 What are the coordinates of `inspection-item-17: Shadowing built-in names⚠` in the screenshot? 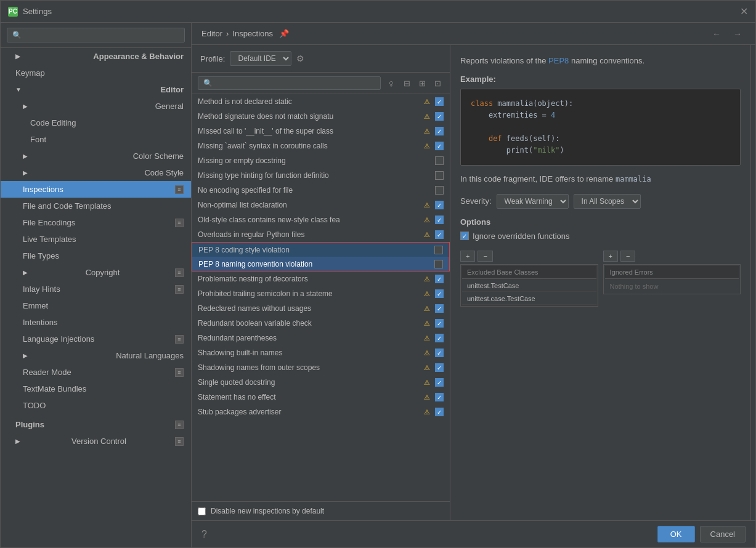 It's located at (320, 353).